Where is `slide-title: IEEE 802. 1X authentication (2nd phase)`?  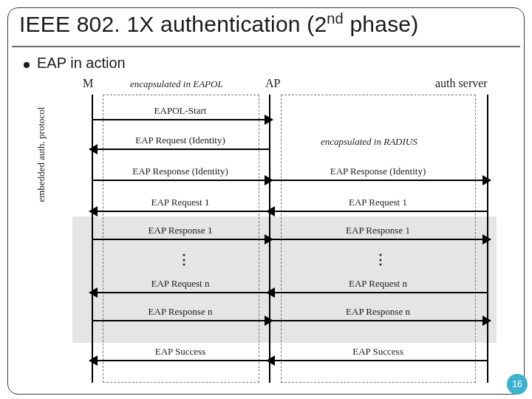
slide-title: IEEE 802. 1X authentication (2nd phase) is located at coordinates (219, 24).